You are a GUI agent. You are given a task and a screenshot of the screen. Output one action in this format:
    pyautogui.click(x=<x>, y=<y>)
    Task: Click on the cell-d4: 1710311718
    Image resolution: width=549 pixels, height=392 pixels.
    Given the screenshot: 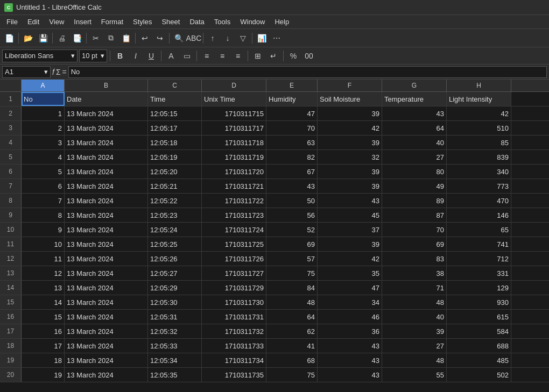 What is the action you would take?
    pyautogui.click(x=234, y=142)
    